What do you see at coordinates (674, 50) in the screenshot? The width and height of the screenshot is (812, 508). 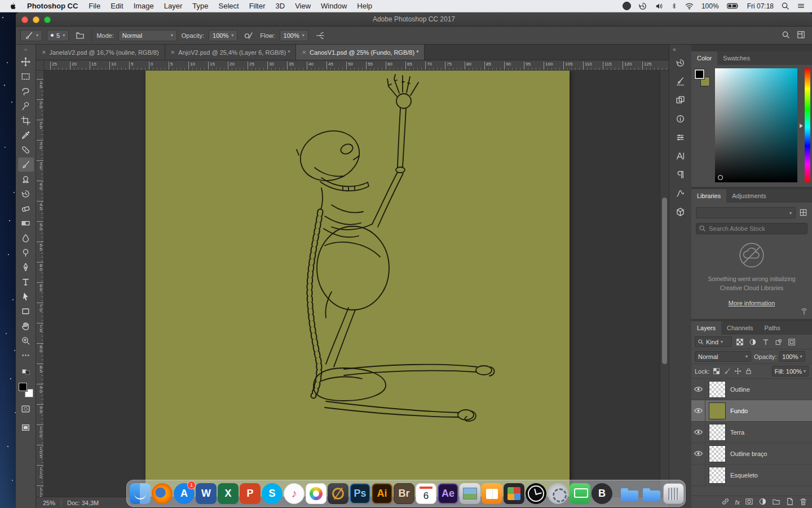 I see `expand-panels-icon: «` at bounding box center [674, 50].